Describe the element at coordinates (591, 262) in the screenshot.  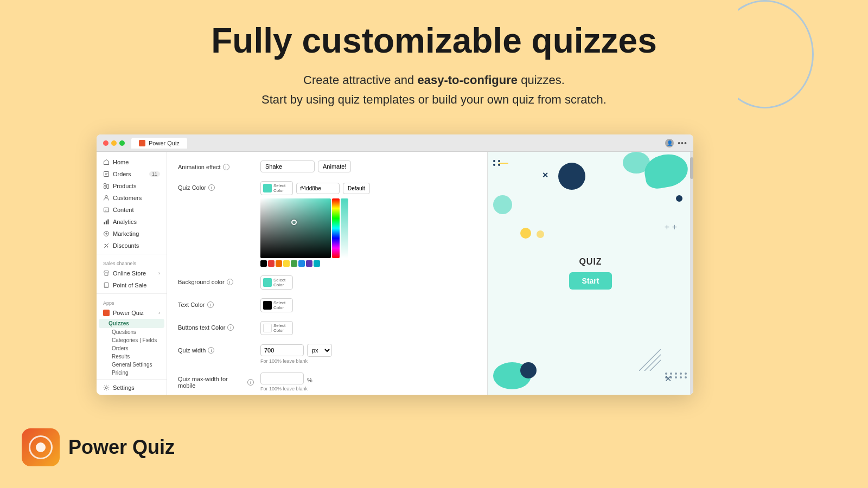
I see `quiz-preview-label: QUIZ` at that location.